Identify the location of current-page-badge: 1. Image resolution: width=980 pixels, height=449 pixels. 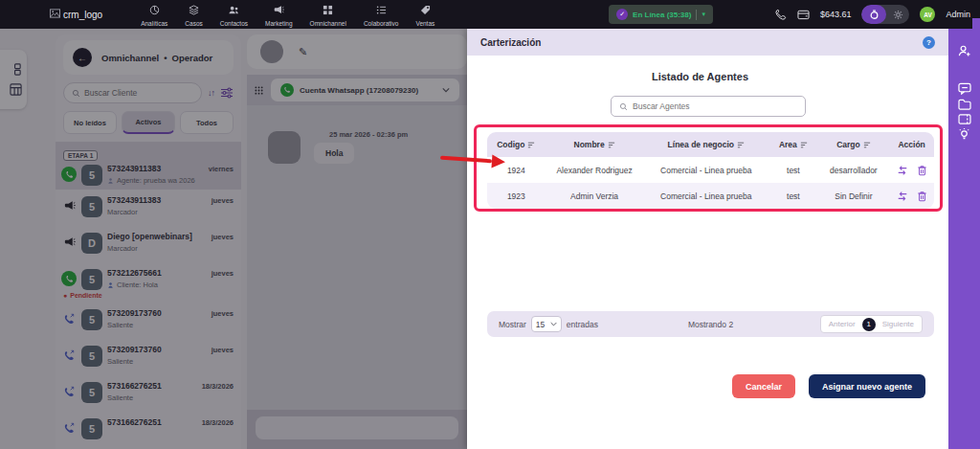
(869, 325).